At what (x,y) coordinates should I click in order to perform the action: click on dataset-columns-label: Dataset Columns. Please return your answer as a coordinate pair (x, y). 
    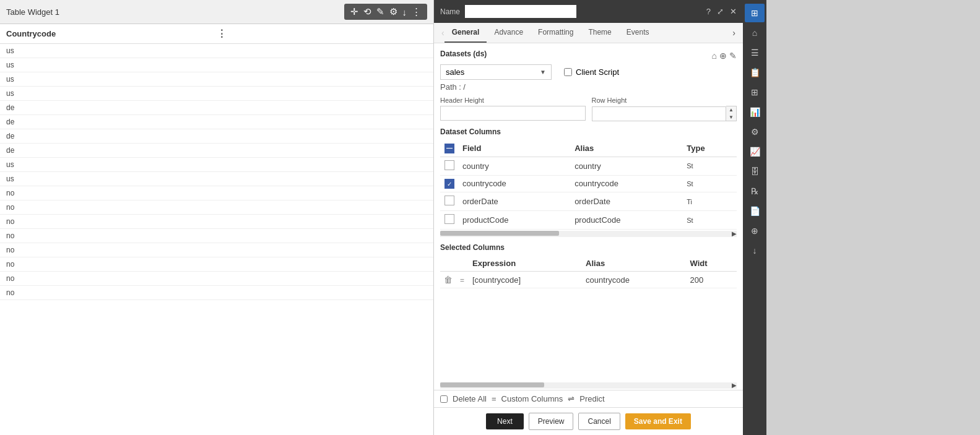
    Looking at the image, I should click on (588, 132).